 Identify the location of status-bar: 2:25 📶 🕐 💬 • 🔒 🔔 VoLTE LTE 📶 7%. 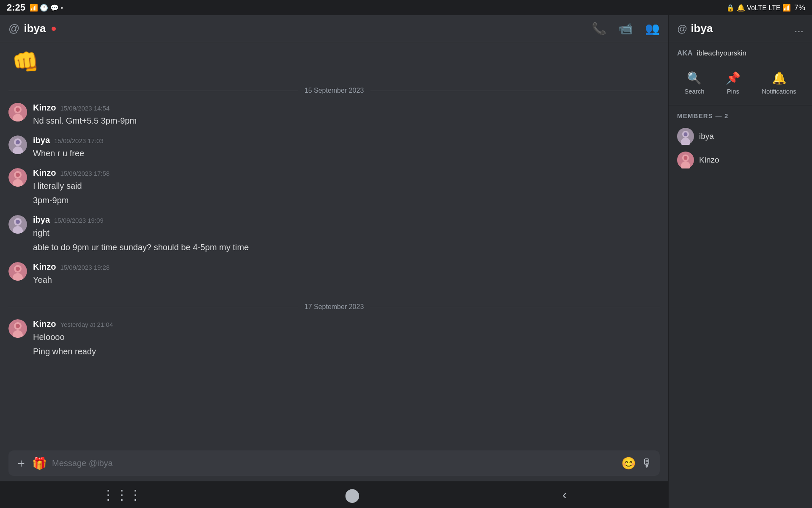
(406, 8).